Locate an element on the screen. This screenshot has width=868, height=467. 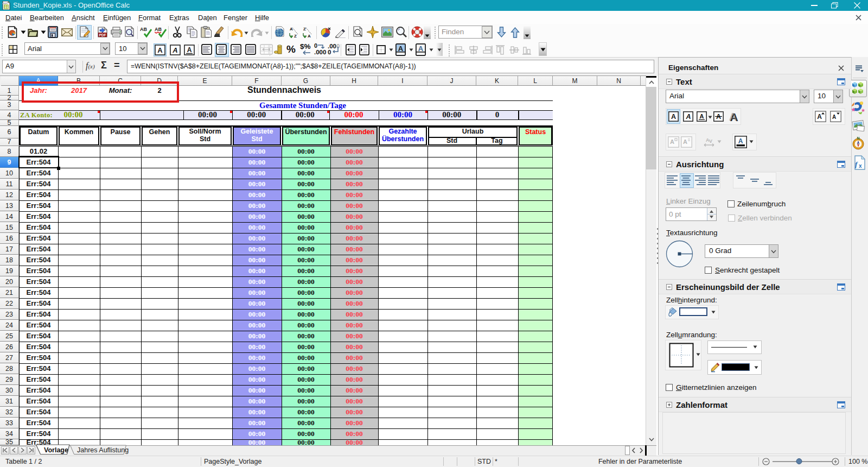
svg-text: N is located at coordinates (858, 138).